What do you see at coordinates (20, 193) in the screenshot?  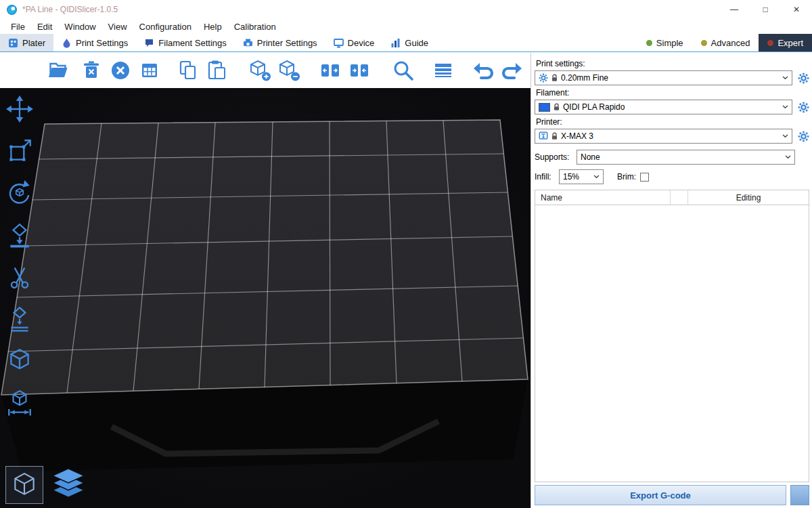 I see `rotate-tool-button` at bounding box center [20, 193].